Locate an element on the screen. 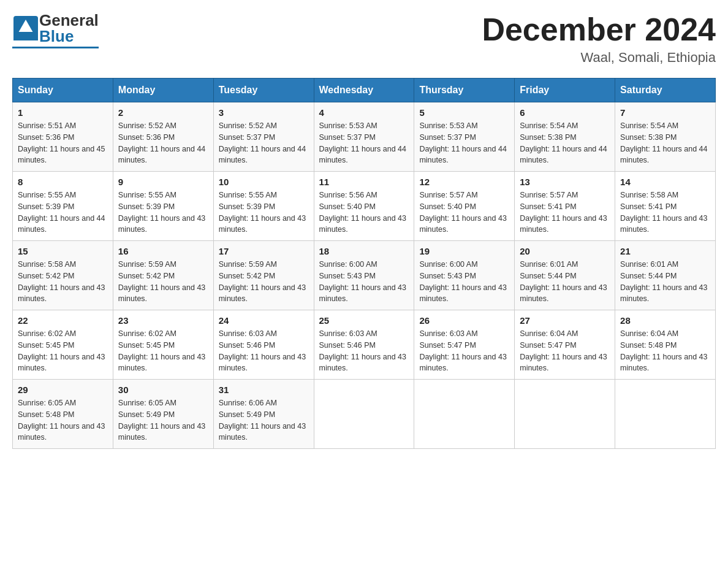  col-friday: Friday is located at coordinates (565, 91).